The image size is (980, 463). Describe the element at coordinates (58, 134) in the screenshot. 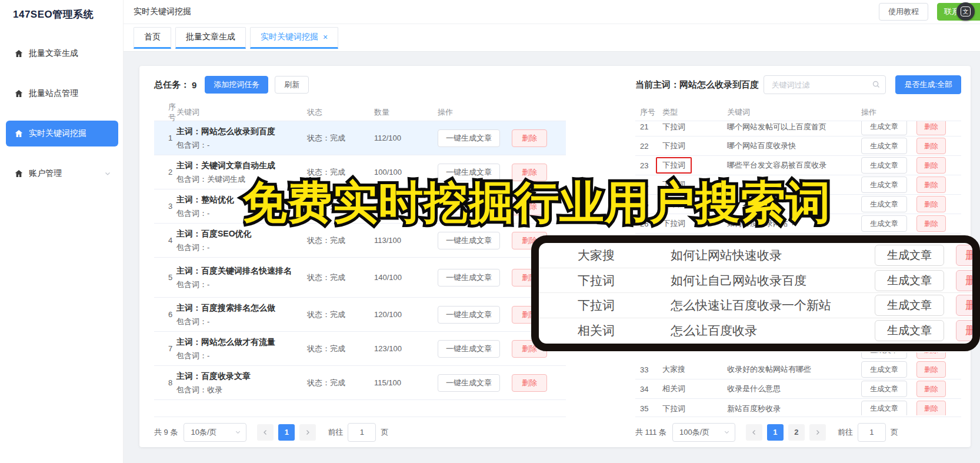

I see `sidebar-item-label: 实时关键词挖掘` at that location.